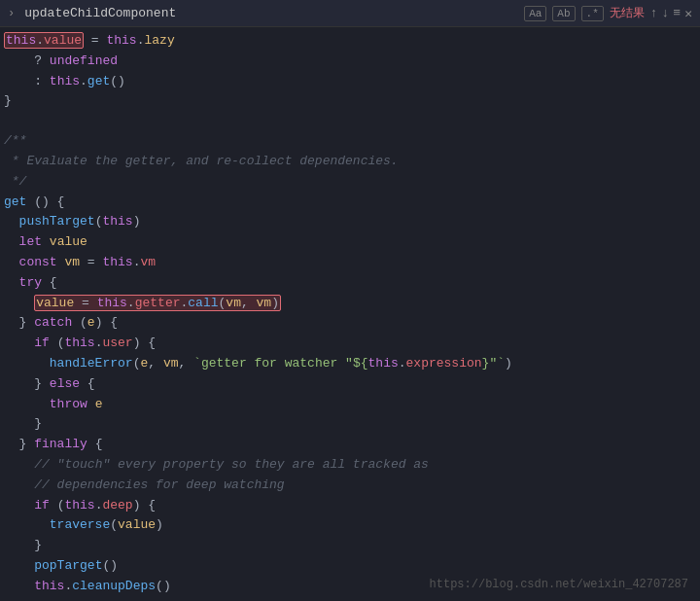  Describe the element at coordinates (350, 142) in the screenshot. I see `code-line: /**` at that location.